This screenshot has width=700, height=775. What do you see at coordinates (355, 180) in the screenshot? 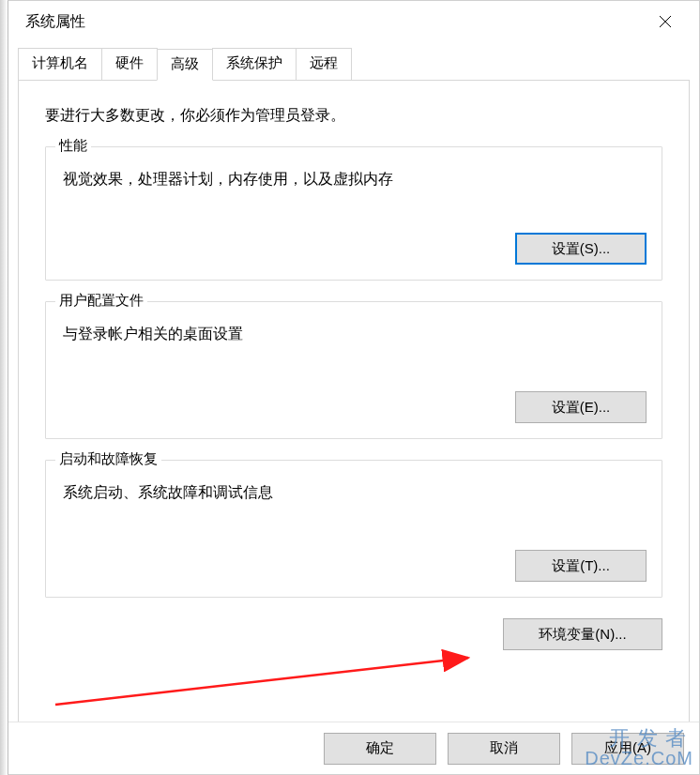
I see `group-performance-desc: 视觉效果，处理器计划，内存使用，以及虚拟内存` at bounding box center [355, 180].